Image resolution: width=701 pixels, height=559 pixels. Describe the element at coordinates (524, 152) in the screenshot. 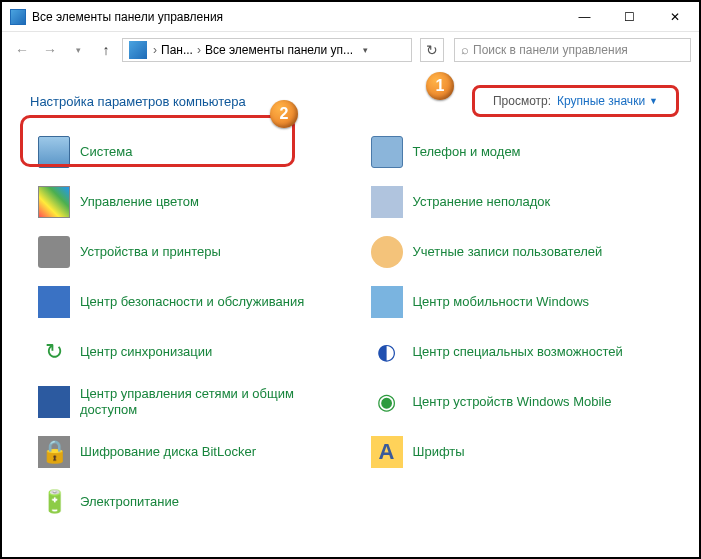

I see `item-phone: Телефон и модем` at that location.